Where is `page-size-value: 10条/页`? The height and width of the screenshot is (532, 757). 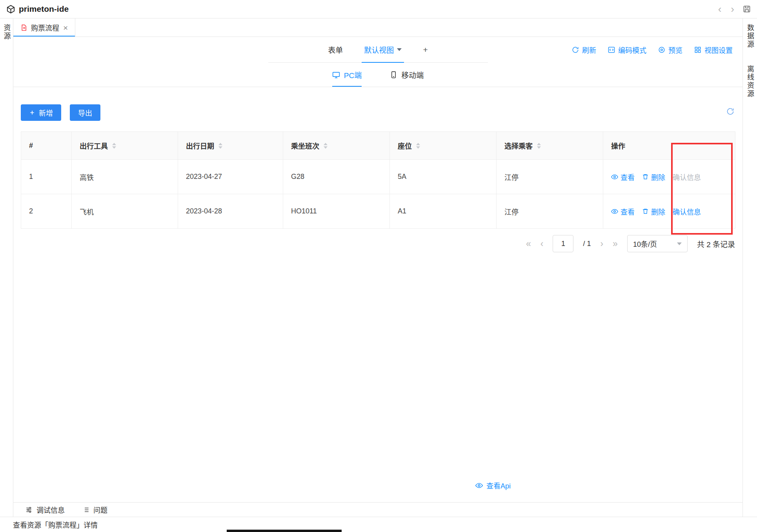
page-size-value: 10条/页 is located at coordinates (645, 244).